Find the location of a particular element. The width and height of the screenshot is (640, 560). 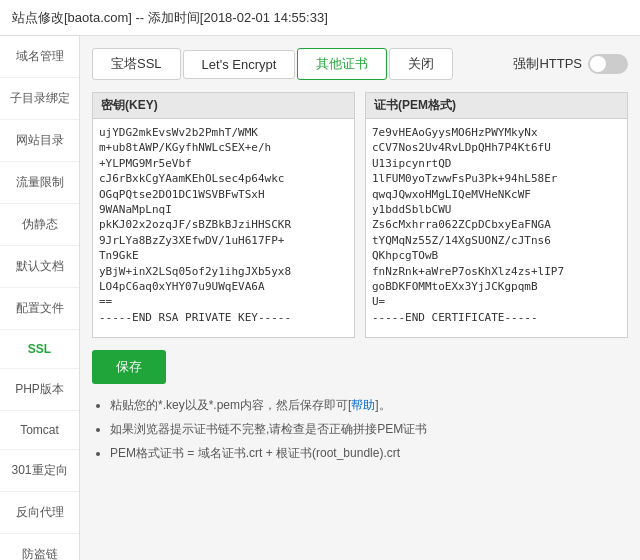

sidebar-item-traffic: 流量限制 is located at coordinates (40, 183).